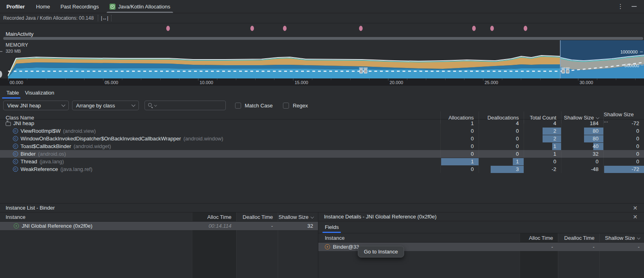 This screenshot has width=644, height=278. Describe the element at coordinates (298, 226) in the screenshot. I see `shallow-size-cell: 32` at that location.